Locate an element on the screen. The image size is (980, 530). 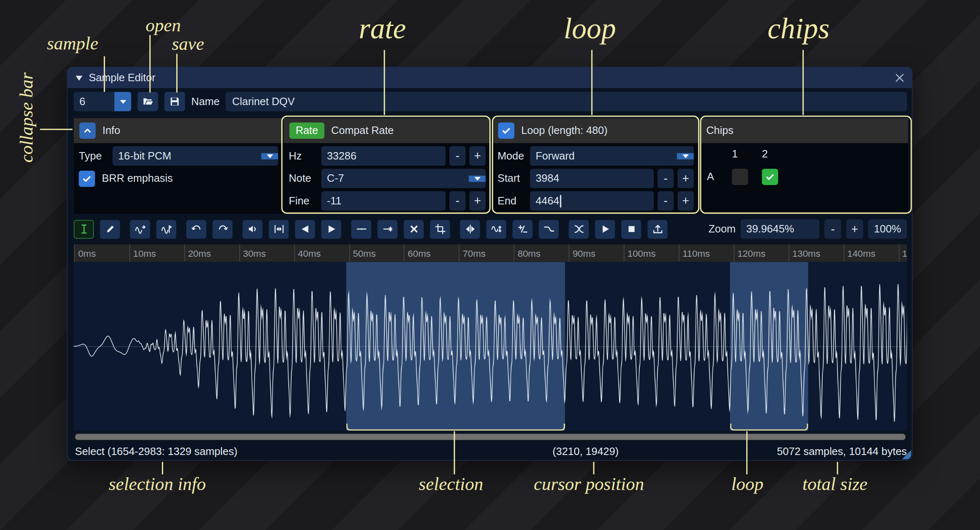
brr-emphasis-checkbox is located at coordinates (87, 178).